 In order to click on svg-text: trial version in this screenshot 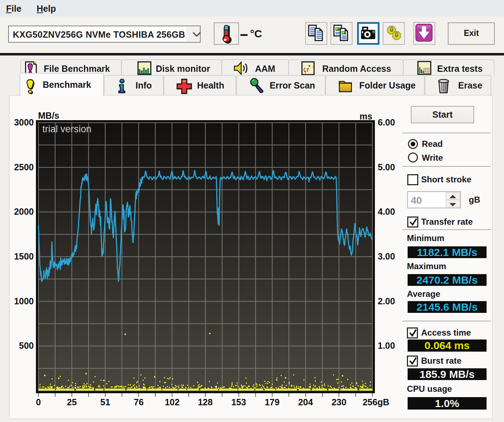, I will do `click(67, 129)`.